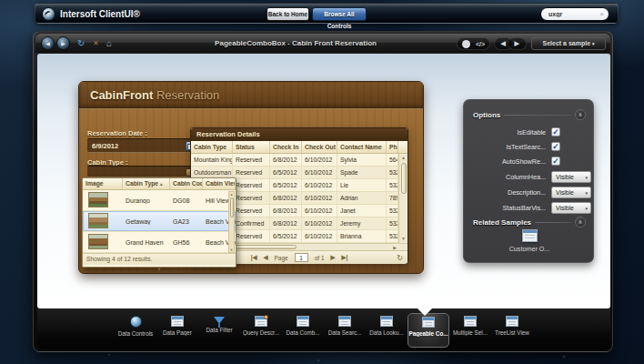 This screenshot has height=364, width=644. Describe the element at coordinates (345, 330) in the screenshot. I see `dock-item-data-search: Data Searc...` at that location.